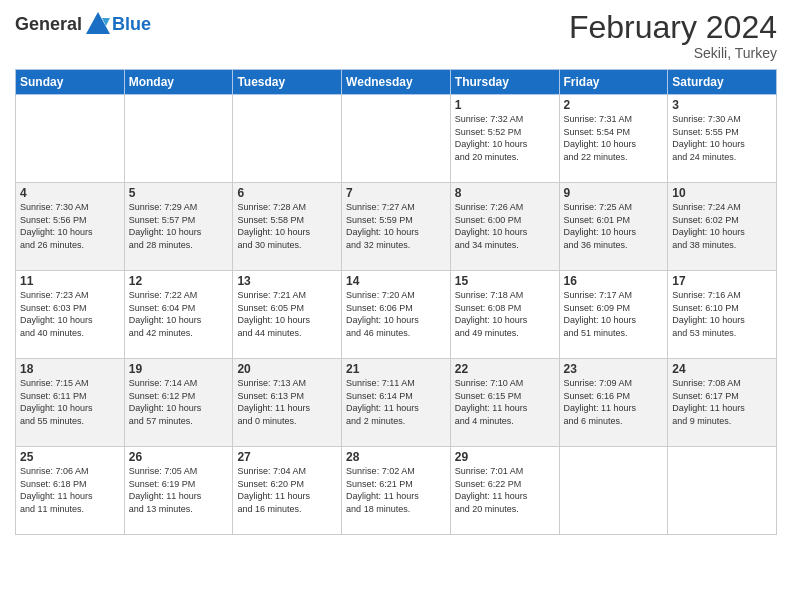 The image size is (792, 612). I want to click on logo: General Blue, so click(83, 24).